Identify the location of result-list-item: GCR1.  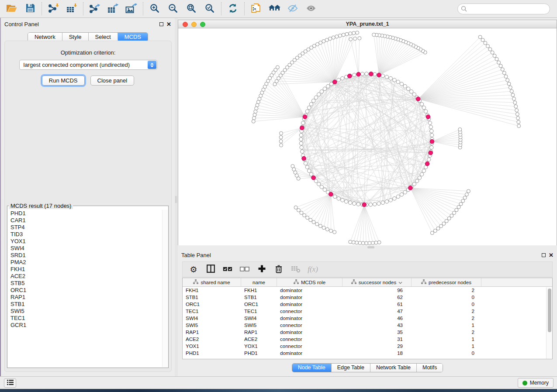
(85, 325).